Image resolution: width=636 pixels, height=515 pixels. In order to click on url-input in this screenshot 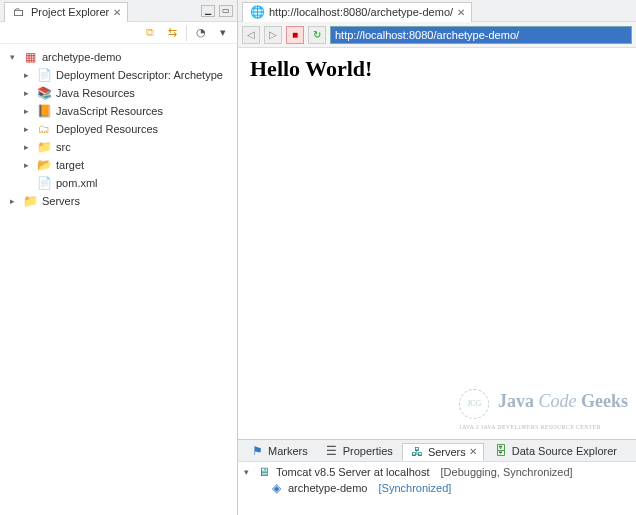, I will do `click(481, 35)`.